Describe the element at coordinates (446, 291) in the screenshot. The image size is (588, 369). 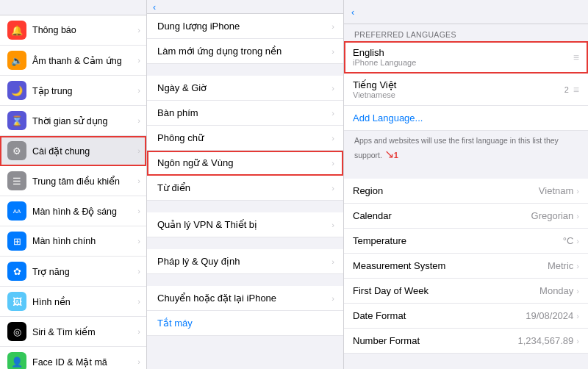
I see `region-setting-label: First Day of Week` at that location.